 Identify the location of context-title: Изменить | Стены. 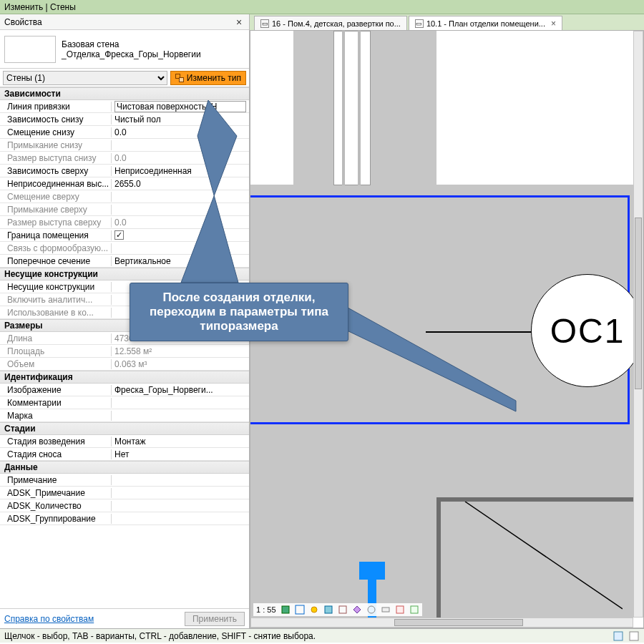
(40, 7).